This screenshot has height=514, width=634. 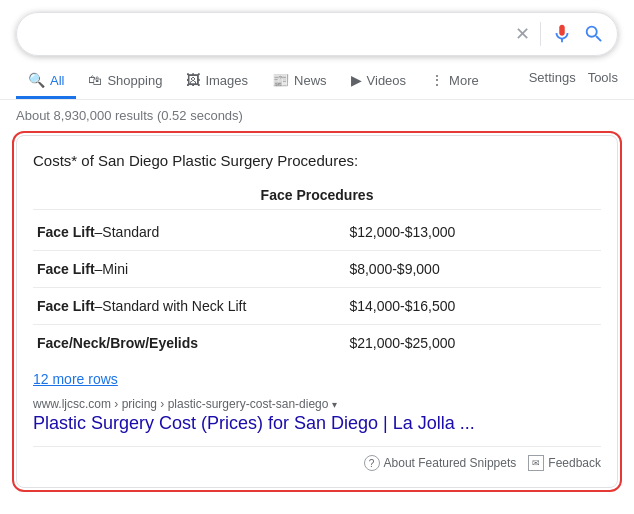 What do you see at coordinates (454, 82) in the screenshot?
I see `tab-more: ⋮ More` at bounding box center [454, 82].